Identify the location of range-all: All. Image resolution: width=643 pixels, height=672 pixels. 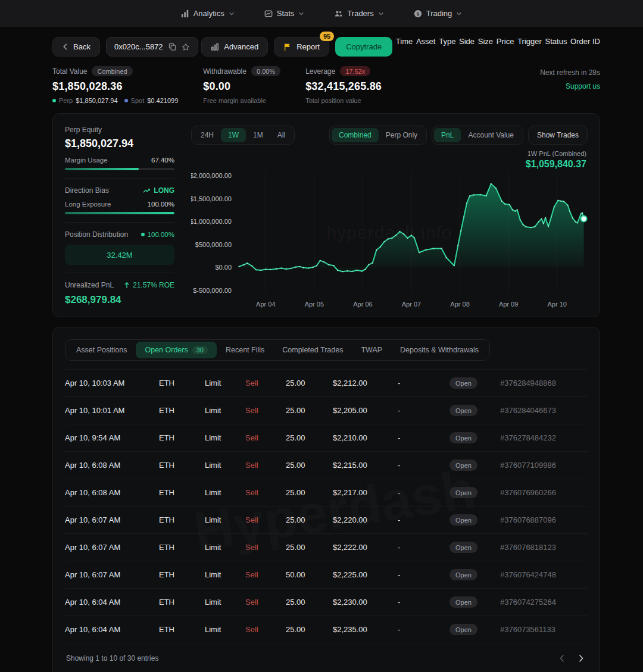
(281, 135).